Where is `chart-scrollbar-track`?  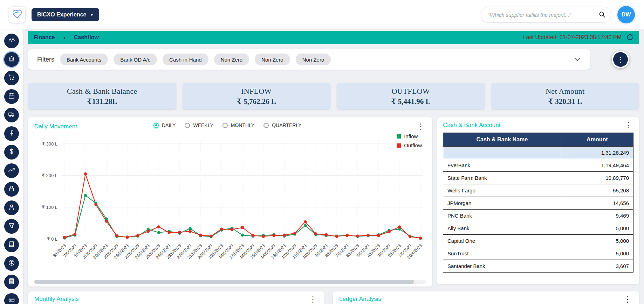 chart-scrollbar-track is located at coordinates (230, 282).